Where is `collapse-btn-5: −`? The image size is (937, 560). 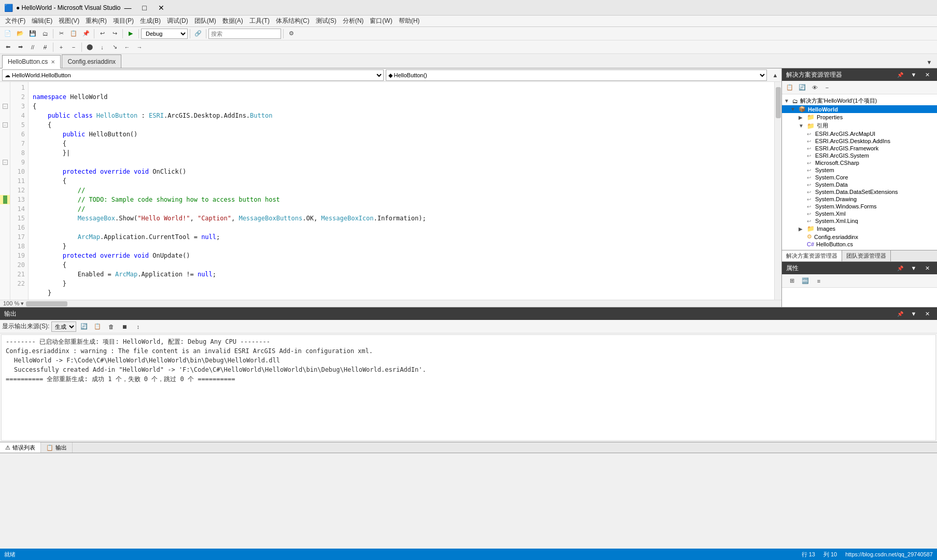 collapse-btn-5: − is located at coordinates (5, 125).